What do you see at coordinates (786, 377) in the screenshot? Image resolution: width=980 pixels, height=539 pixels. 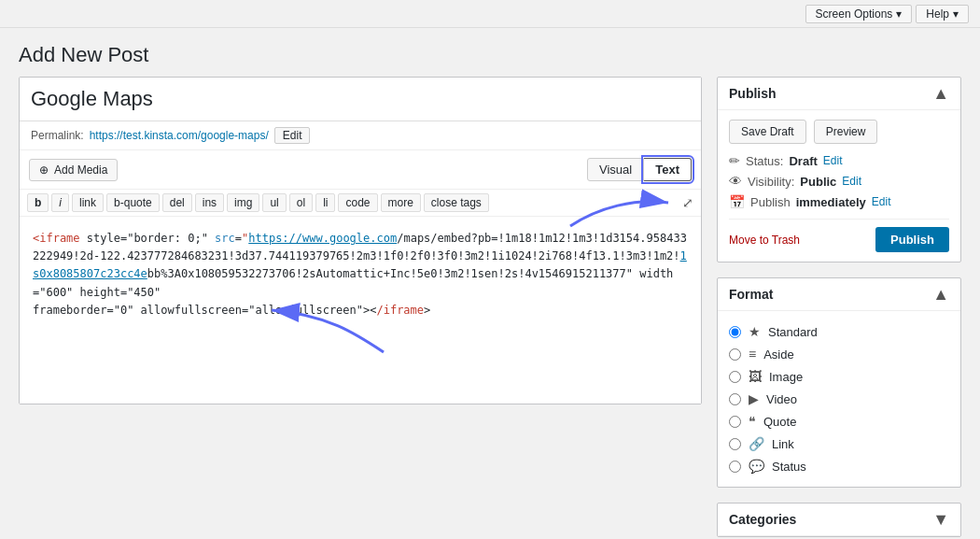 I see `format-label-image: Image` at bounding box center [786, 377].